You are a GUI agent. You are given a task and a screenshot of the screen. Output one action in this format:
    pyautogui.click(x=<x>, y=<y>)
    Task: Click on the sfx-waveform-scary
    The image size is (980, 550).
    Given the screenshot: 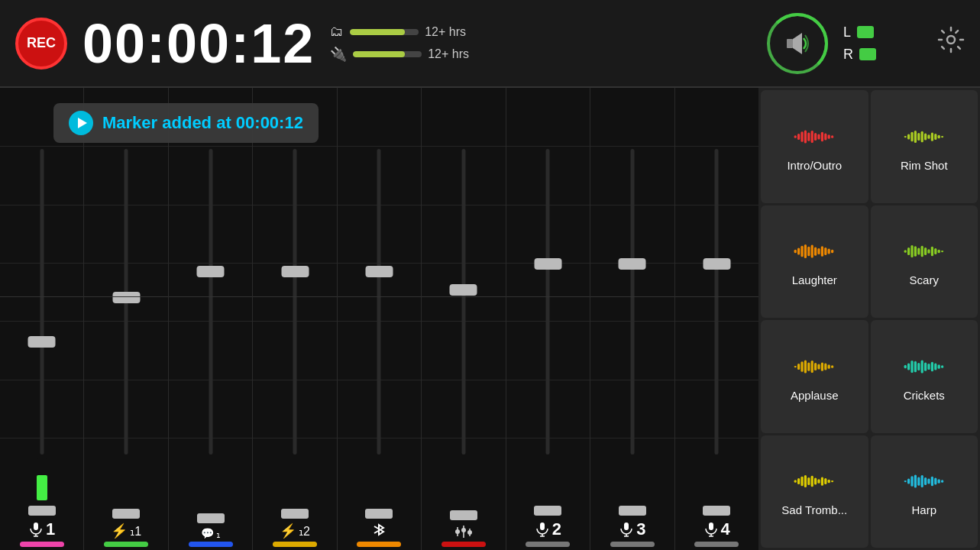 What is the action you would take?
    pyautogui.click(x=924, y=252)
    